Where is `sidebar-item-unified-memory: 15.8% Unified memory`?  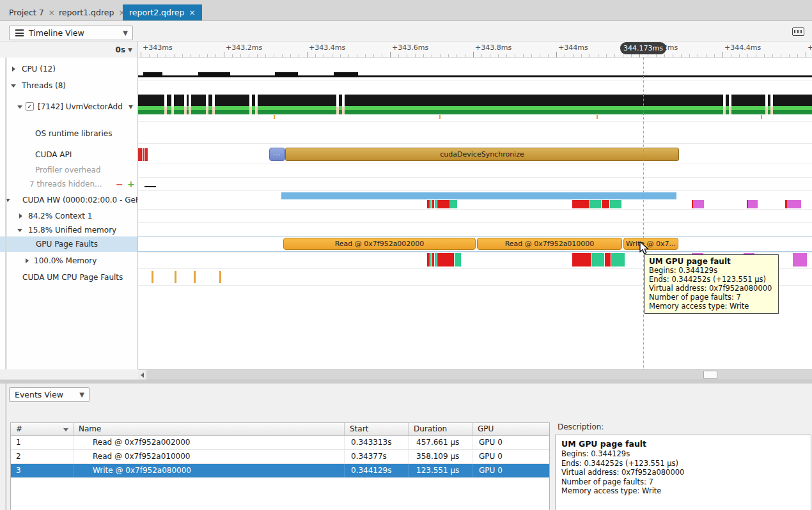 sidebar-item-unified-memory: 15.8% Unified memory is located at coordinates (69, 230).